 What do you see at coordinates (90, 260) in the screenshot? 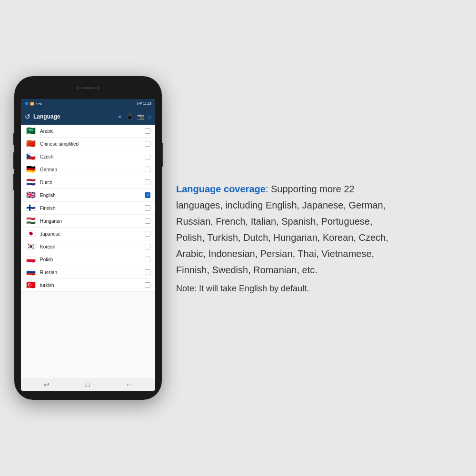
I see `lang-name-polish: Polish` at bounding box center [90, 260].